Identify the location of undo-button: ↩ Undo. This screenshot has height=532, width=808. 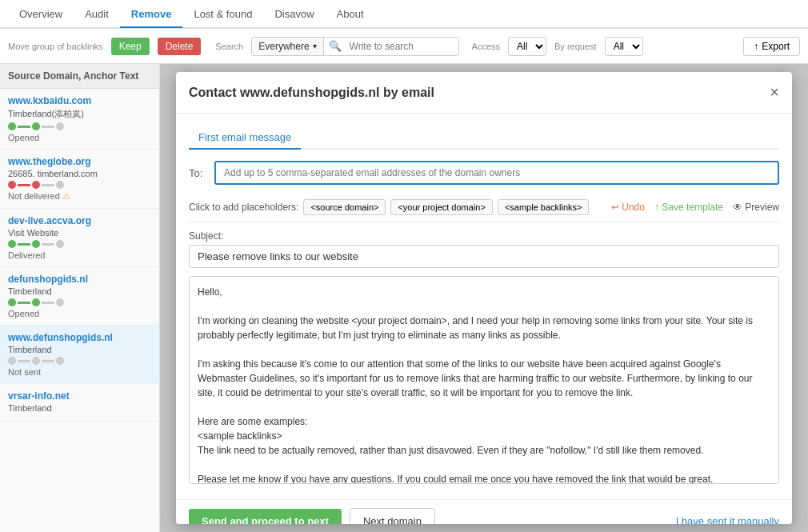
(628, 207).